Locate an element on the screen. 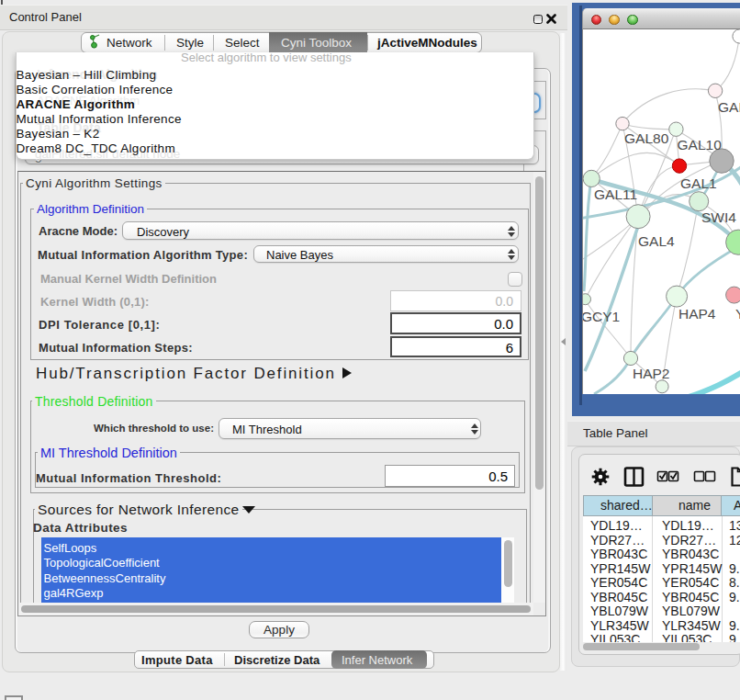 The width and height of the screenshot is (740, 700). svg-text: GAL11 is located at coordinates (615, 195).